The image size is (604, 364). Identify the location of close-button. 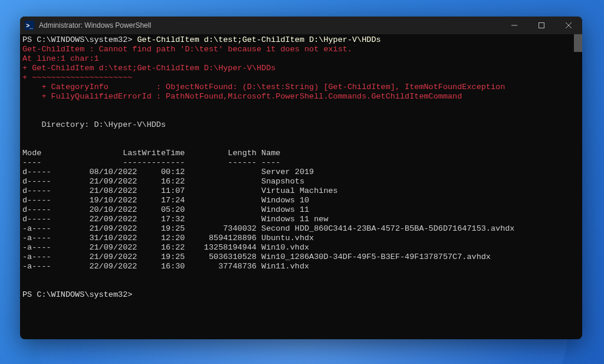
(569, 25).